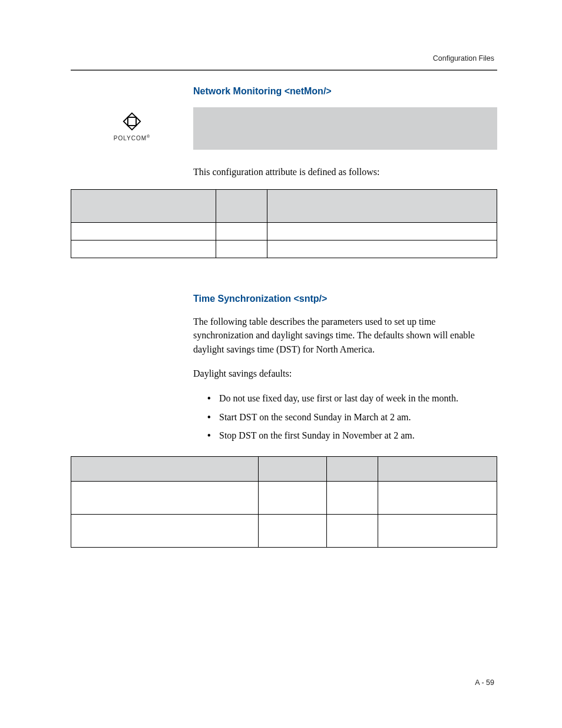 This screenshot has height=728, width=562. I want to click on note-grey-box, so click(345, 129).